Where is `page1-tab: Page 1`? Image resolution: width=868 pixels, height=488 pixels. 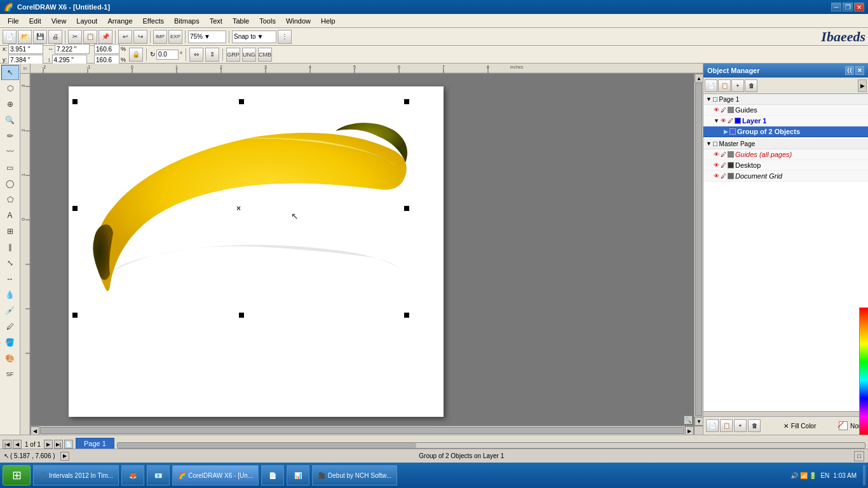
page1-tab: Page 1 is located at coordinates (95, 444).